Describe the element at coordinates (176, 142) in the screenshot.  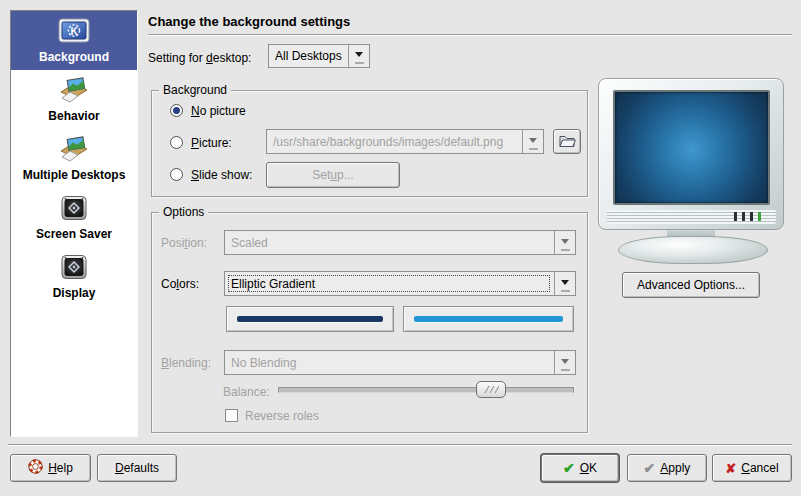
I see `picture-radio` at that location.